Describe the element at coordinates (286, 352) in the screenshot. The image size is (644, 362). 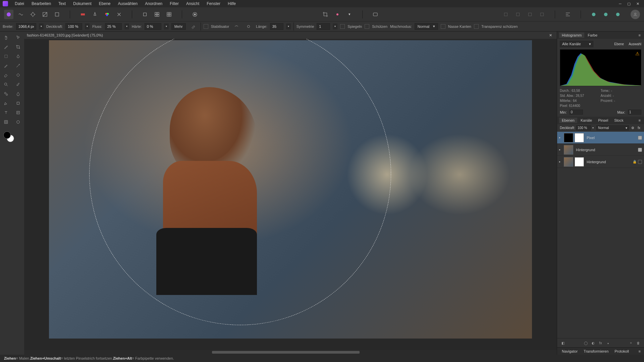
I see `scroll-thumb` at that location.